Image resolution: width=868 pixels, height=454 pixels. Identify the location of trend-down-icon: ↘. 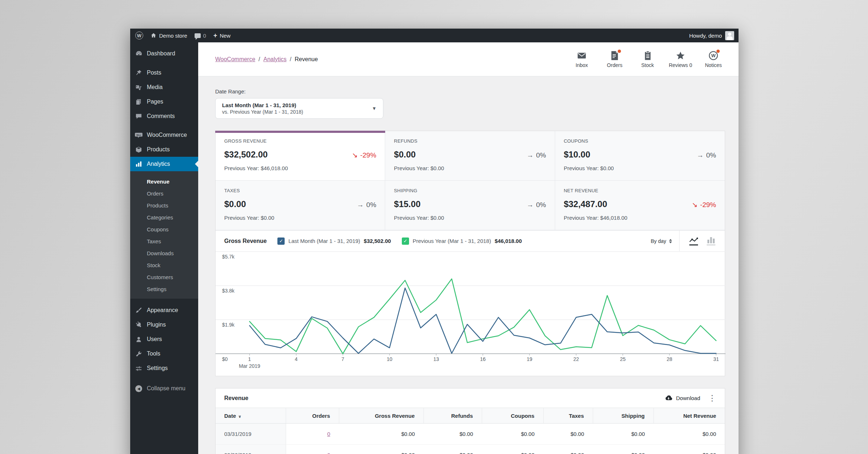
(695, 205).